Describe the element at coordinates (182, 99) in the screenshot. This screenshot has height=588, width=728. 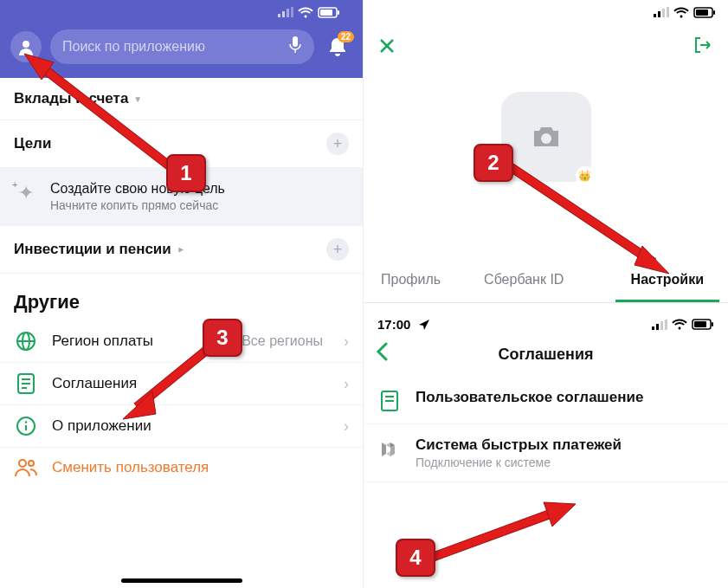
I see `section-deposits: Вклады и счета ▼` at that location.